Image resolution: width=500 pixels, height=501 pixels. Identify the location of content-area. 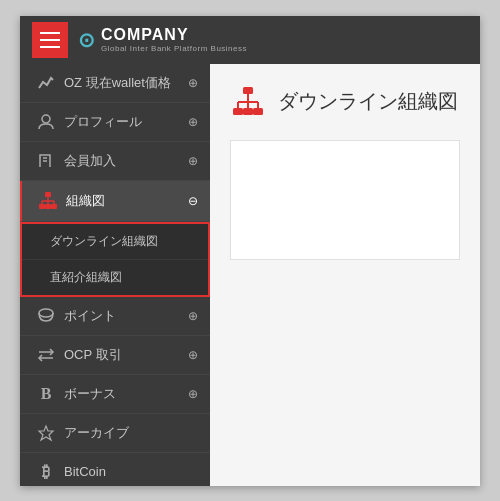
(345, 200).